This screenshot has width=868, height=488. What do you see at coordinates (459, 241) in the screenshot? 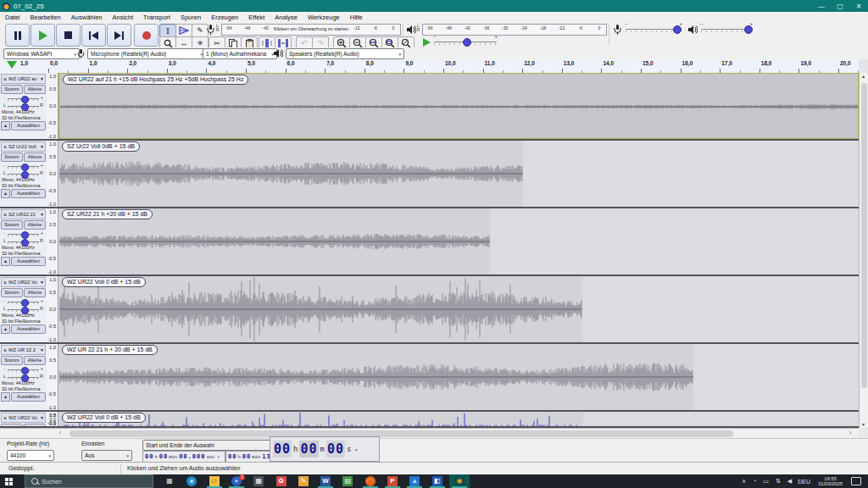
I see `waveform-area: SZ UR22 21 h +20 dB + 15 dB` at bounding box center [459, 241].